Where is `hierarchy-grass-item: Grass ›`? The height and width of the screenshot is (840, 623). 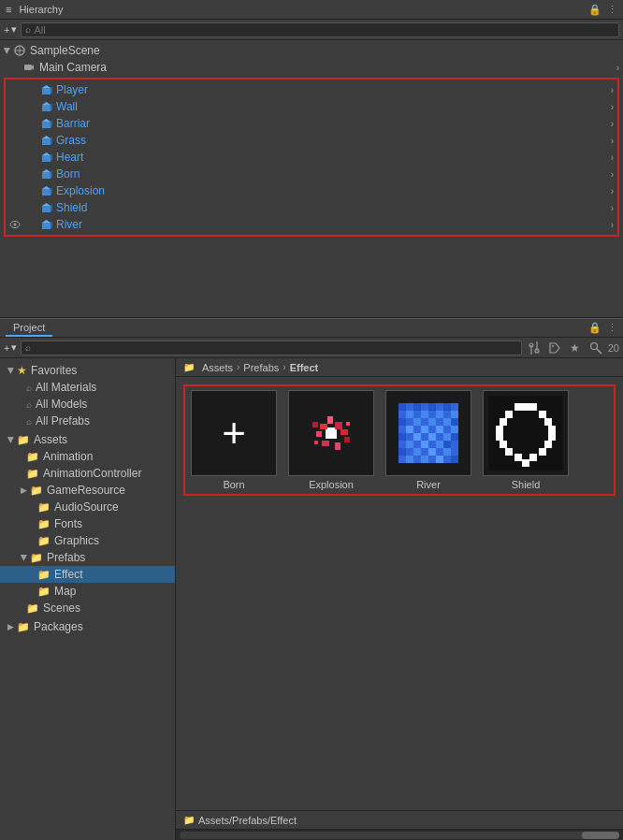
hierarchy-grass-item: Grass › is located at coordinates (312, 140).